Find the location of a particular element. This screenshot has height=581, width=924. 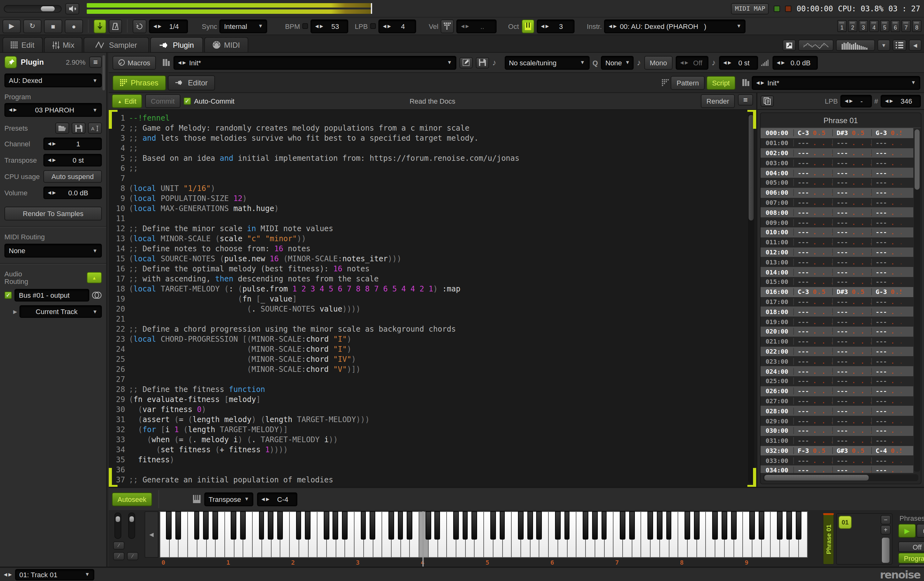

code-line: 14;; Define notes to choose from: 16 not… is located at coordinates (427, 249).